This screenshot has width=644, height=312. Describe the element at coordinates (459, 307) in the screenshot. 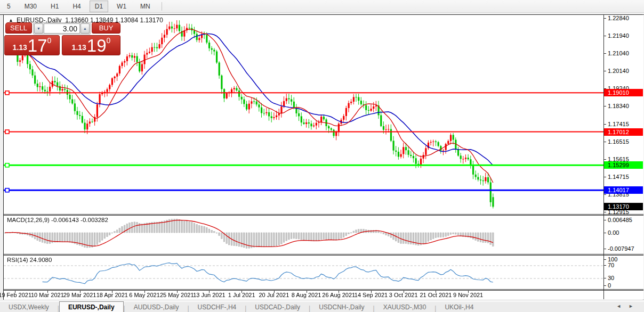

I see `chart-tab-ukoil-h4: UKOil-,H4` at that location.